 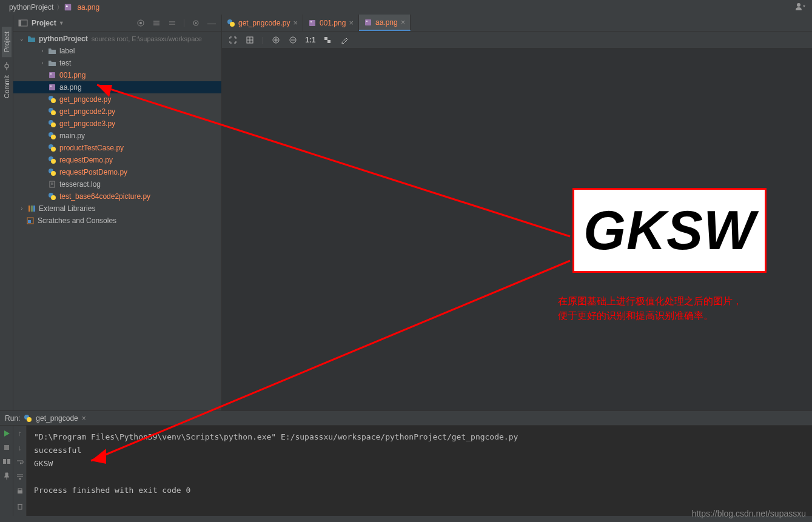 I want to click on tree-root: ⌄ pythonProject sources root, E:\supassx…, so click(x=118, y=39).